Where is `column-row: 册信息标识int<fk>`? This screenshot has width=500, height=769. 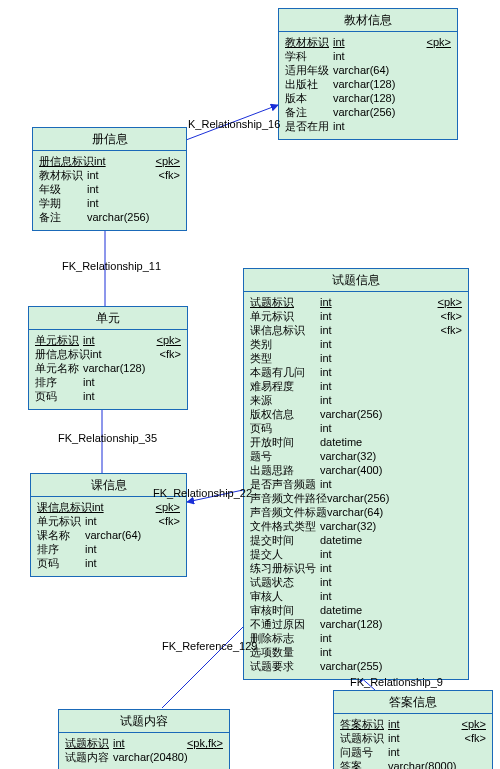 column-row: 册信息标识int<fk> is located at coordinates (108, 354).